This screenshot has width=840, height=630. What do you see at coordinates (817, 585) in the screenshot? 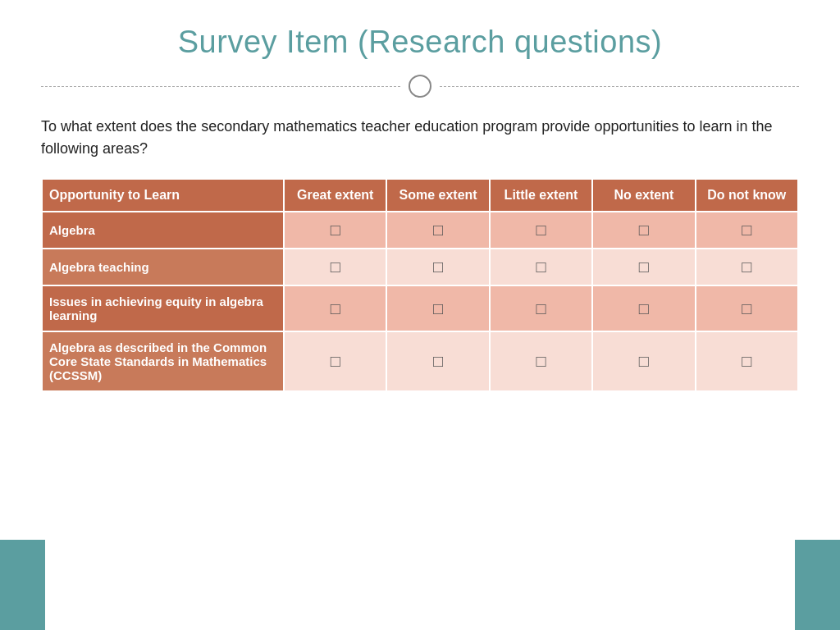
I see `teal-accent-right` at bounding box center [817, 585].